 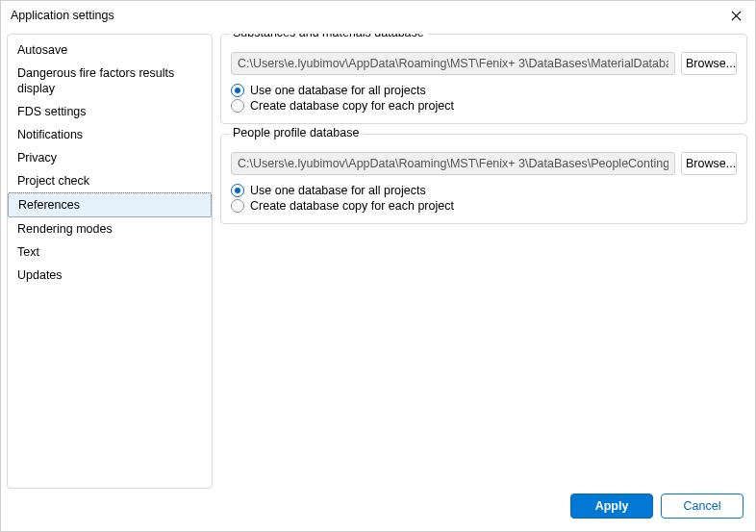 I want to click on people-browse-button: Browse..., so click(x=709, y=164).